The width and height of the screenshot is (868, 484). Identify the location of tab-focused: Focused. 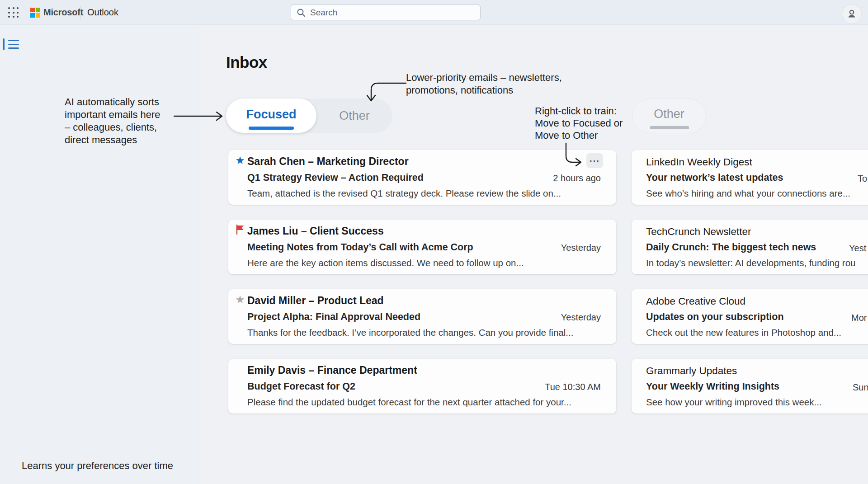
(271, 116).